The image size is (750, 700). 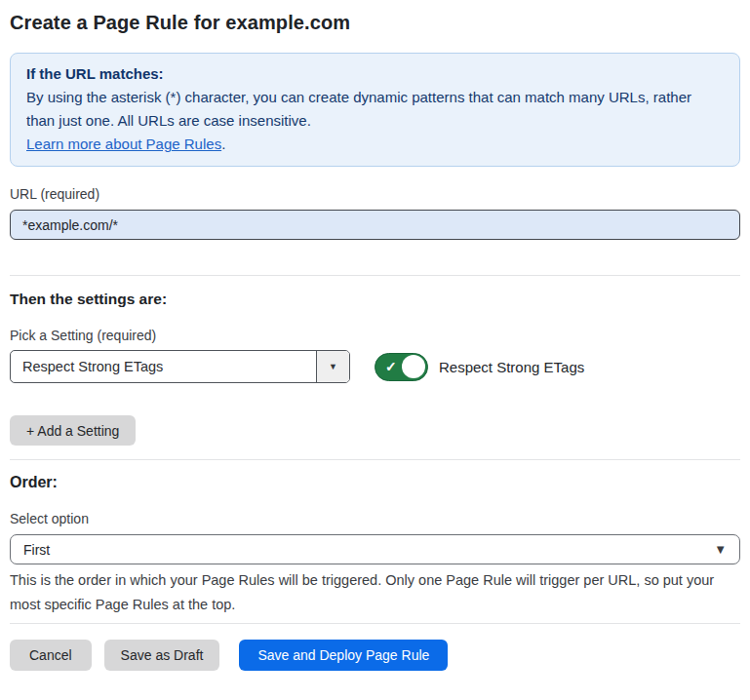 What do you see at coordinates (72, 431) in the screenshot?
I see `add-setting-button: + Add a Setting` at bounding box center [72, 431].